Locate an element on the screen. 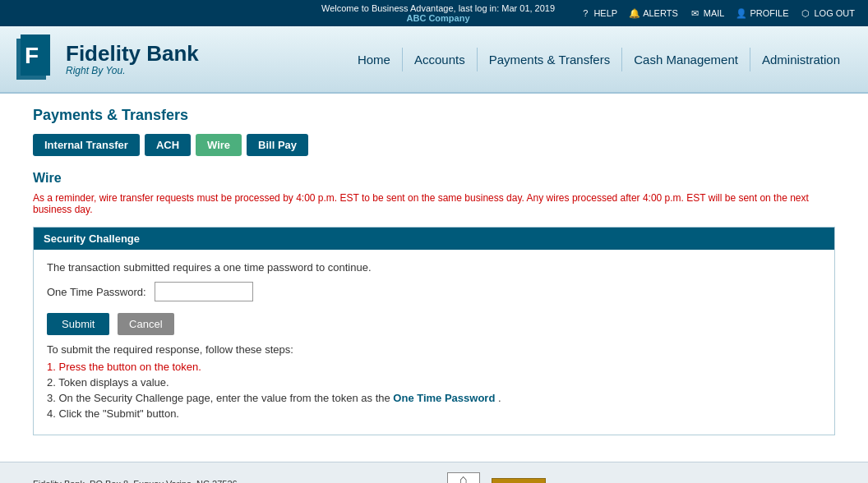 The width and height of the screenshot is (868, 483). wire-notice: As a reminder, wire transfer requests mu… is located at coordinates (434, 204).